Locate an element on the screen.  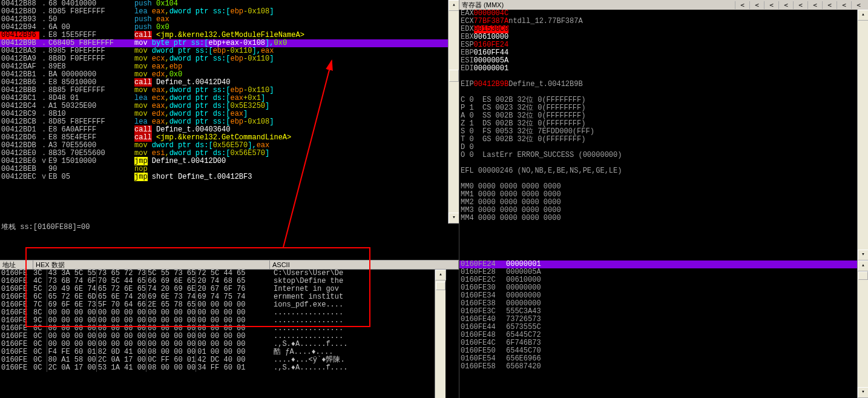
disasm-instr: push eax is located at coordinates (297, 19).